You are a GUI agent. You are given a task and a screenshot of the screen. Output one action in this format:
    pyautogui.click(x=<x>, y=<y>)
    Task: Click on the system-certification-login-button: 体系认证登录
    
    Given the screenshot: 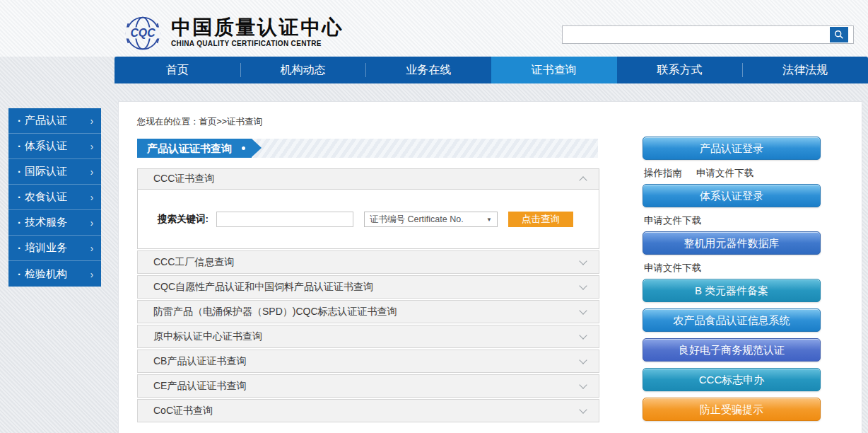 What is the action you would take?
    pyautogui.click(x=732, y=195)
    